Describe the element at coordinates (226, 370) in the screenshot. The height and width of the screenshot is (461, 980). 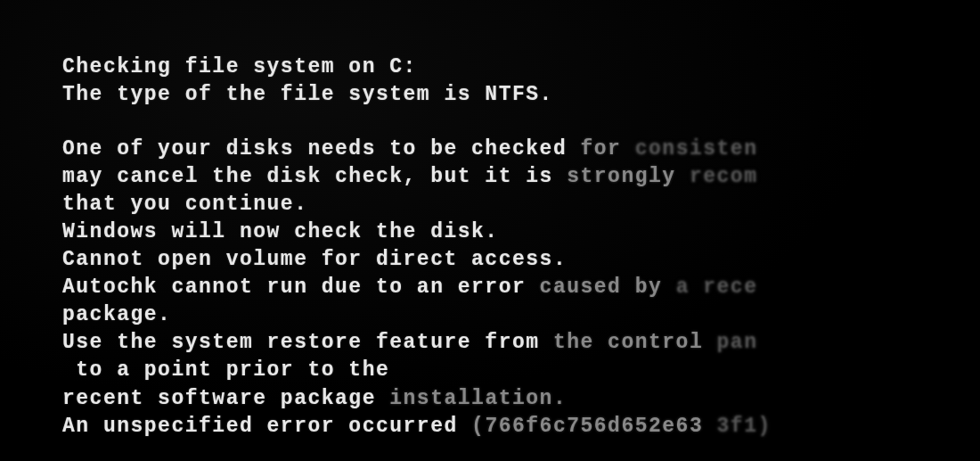
I see `line-text: to a point prior to the` at that location.